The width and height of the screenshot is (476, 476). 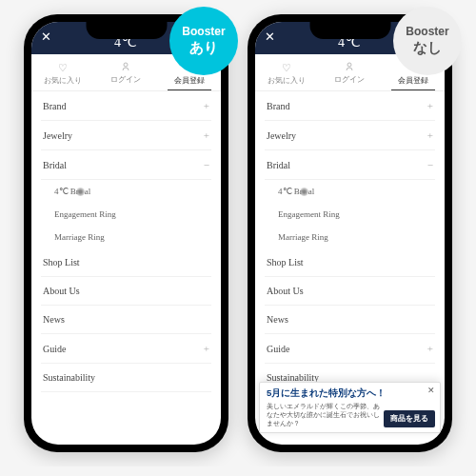 I want to click on booster-state-on: あり, so click(x=204, y=48).